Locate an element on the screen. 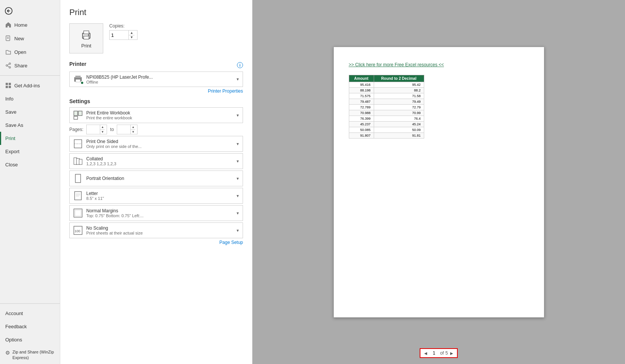 The image size is (625, 364). printer-status: Offline is located at coordinates (160, 82).